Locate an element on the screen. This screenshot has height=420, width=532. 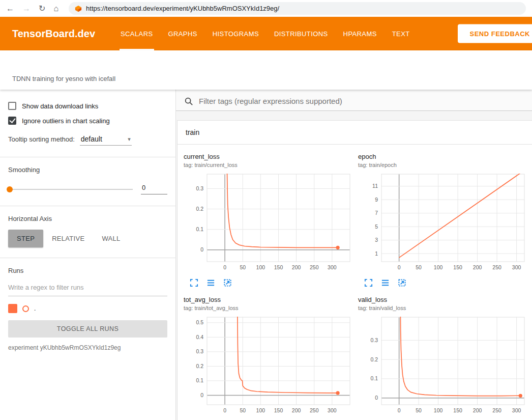
forward-icon: → is located at coordinates (26, 9).